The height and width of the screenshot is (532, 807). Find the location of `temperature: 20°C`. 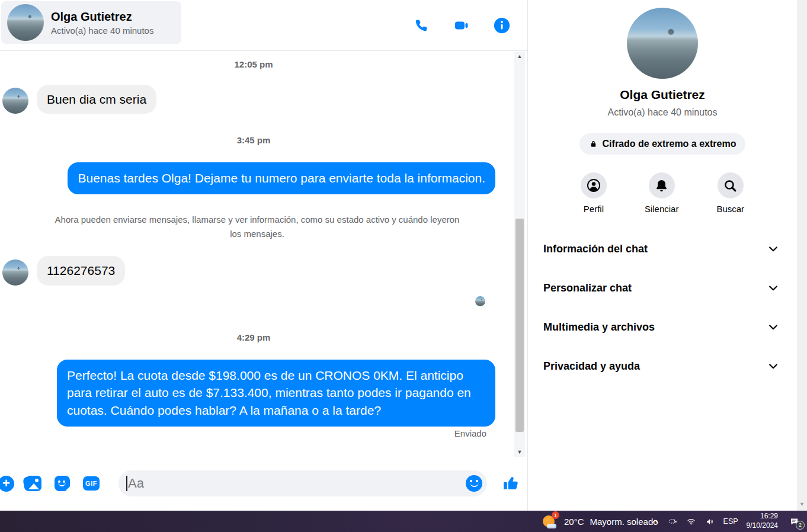

temperature: 20°C is located at coordinates (574, 521).